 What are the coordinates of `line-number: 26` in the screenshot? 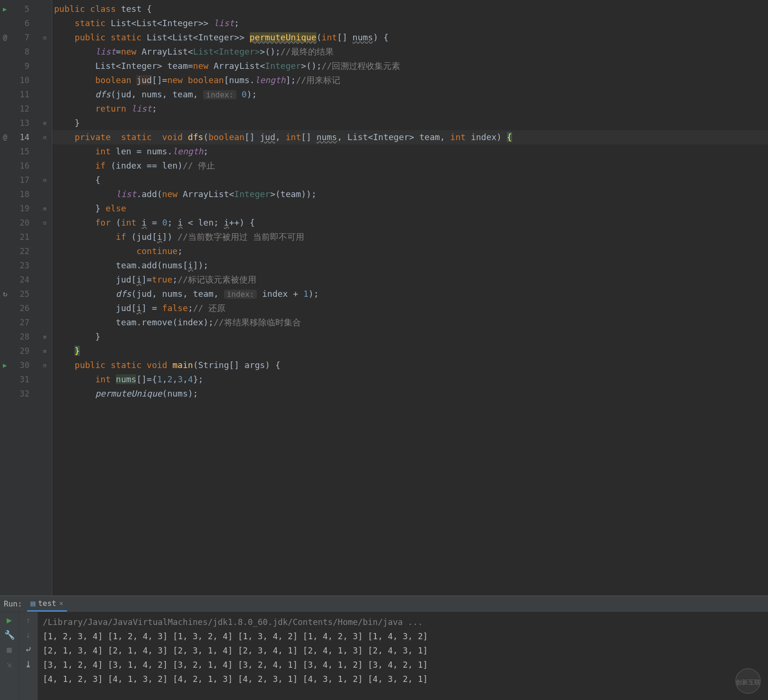 It's located at (19, 308).